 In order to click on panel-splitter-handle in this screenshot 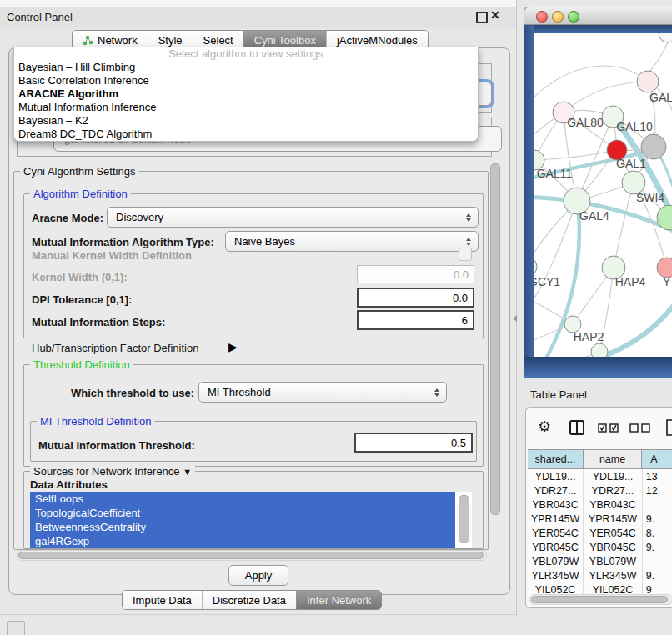, I will do `click(515, 318)`.